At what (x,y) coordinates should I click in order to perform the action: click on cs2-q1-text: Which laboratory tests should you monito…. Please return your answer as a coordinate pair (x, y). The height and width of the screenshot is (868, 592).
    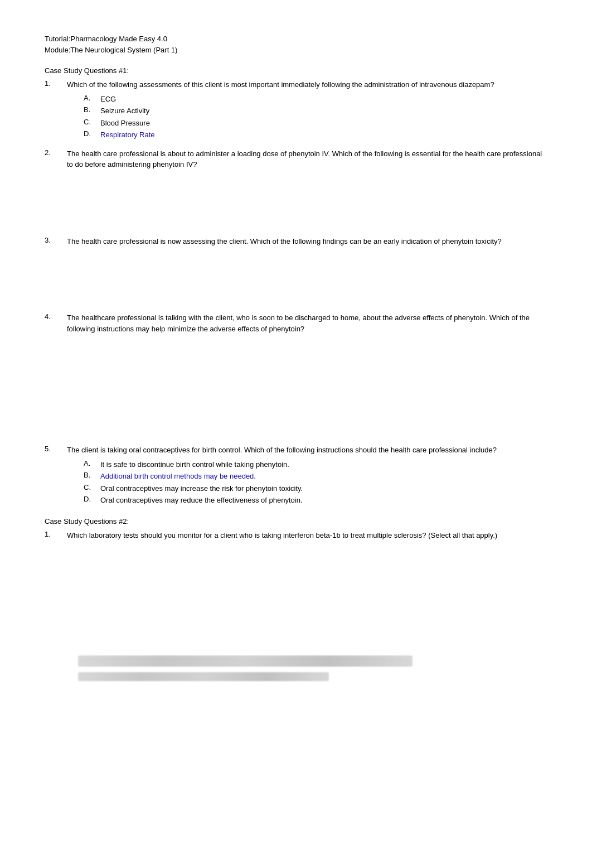
    Looking at the image, I should click on (307, 536).